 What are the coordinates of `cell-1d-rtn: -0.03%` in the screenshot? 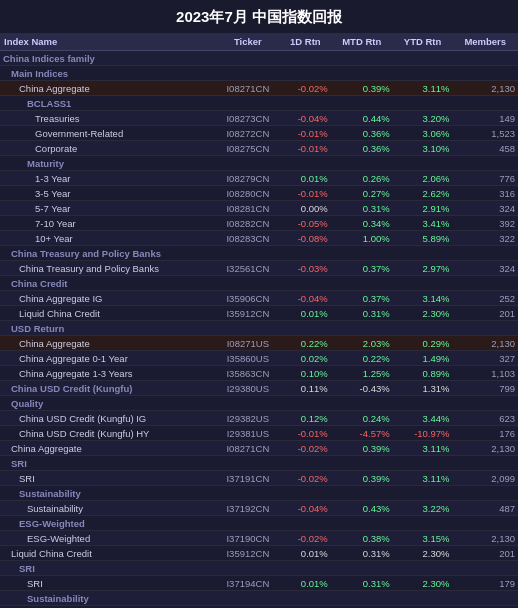 It's located at (306, 268).